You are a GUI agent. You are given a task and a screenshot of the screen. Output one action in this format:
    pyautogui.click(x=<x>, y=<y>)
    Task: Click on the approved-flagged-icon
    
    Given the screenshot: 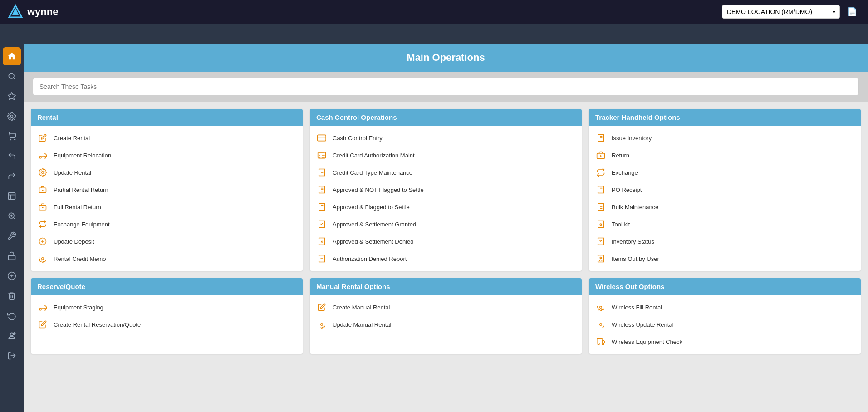 What is the action you would take?
    pyautogui.click(x=322, y=207)
    